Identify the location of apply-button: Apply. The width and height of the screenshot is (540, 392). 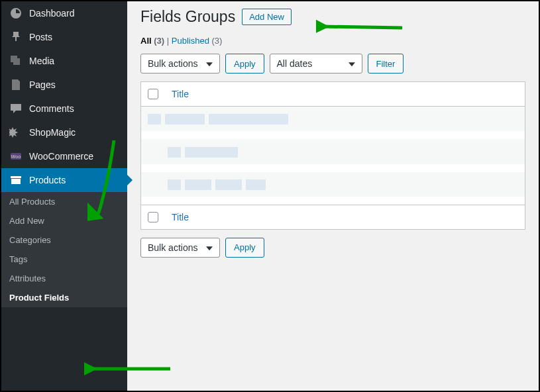
(245, 64).